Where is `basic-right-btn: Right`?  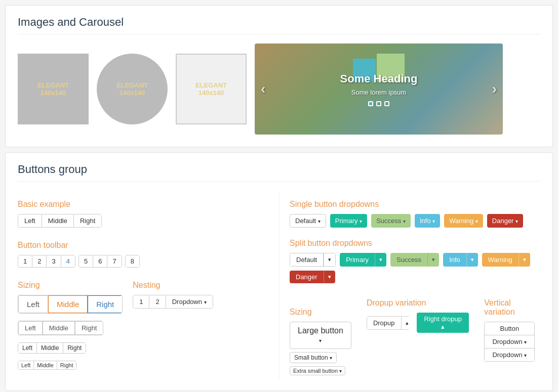
basic-right-btn: Right is located at coordinates (88, 221).